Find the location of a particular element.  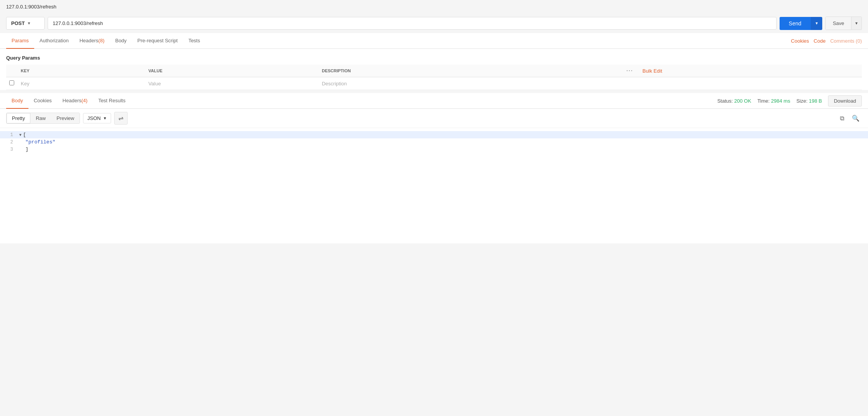

url-input is located at coordinates (412, 23).